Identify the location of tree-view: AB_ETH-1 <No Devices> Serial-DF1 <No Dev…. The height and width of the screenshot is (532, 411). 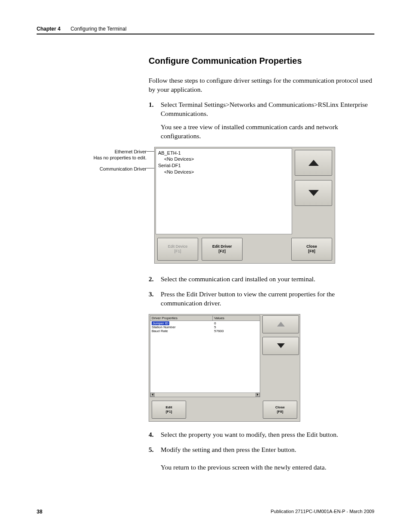
(224, 191).